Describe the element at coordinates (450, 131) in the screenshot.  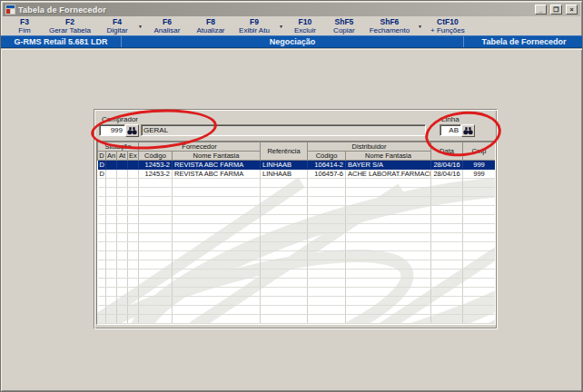
I see `linha-code-input: AB` at that location.